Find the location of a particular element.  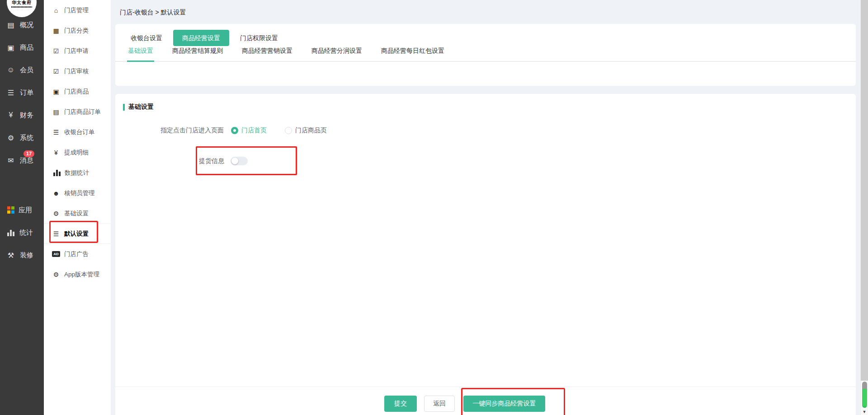

sidebar-item-finance: ¥ 财务 is located at coordinates (22, 115).